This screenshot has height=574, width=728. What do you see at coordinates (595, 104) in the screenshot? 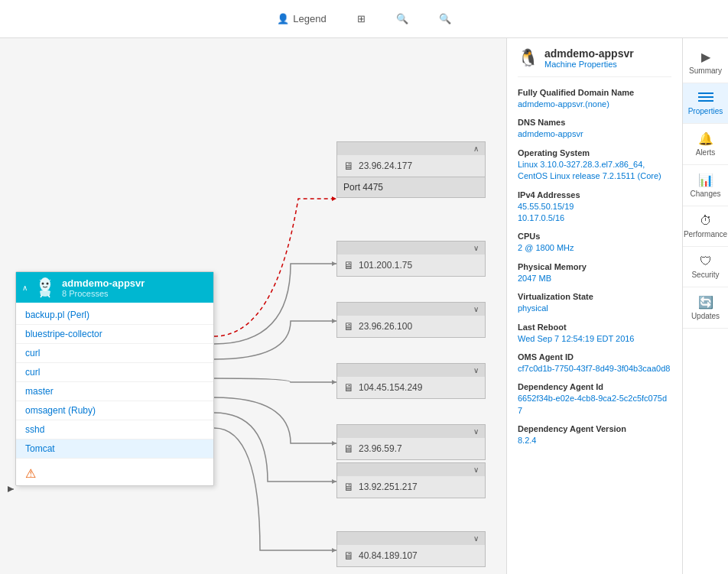
I see `fqdn-value: admdemo-appsvr.(none)` at bounding box center [595, 104].